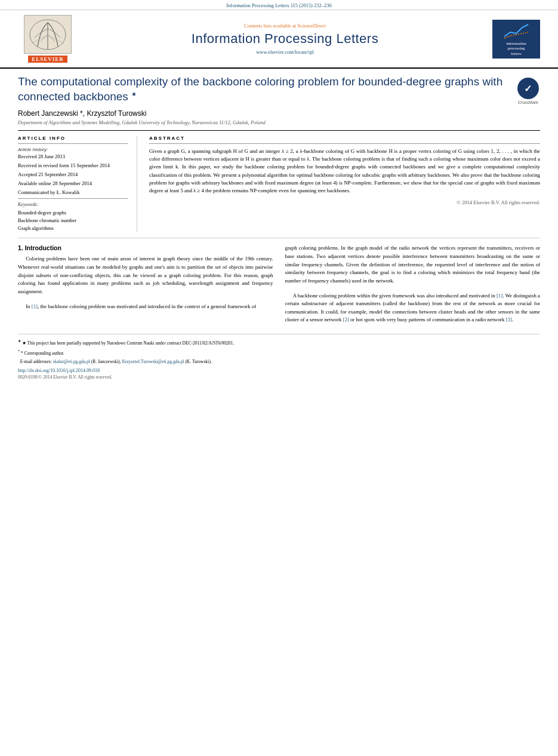 This screenshot has height=756, width=558. What do you see at coordinates (73, 221) in the screenshot?
I see `keyword-2: Backbone chromatic number` at bounding box center [73, 221].